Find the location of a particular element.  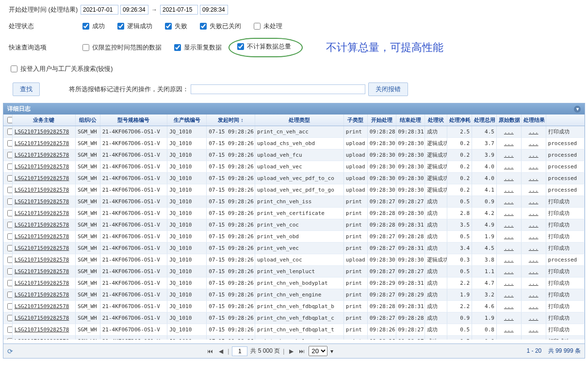

search-button: 查找 is located at coordinates (26, 89).